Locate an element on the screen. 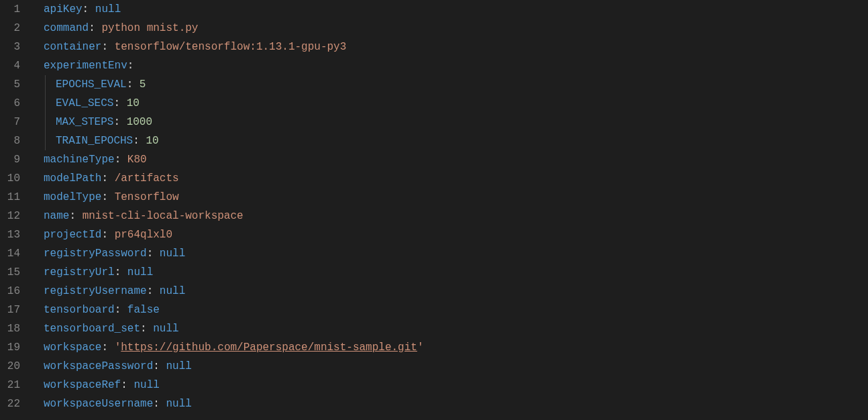  code-line: registryUrl: null is located at coordinates (456, 272).